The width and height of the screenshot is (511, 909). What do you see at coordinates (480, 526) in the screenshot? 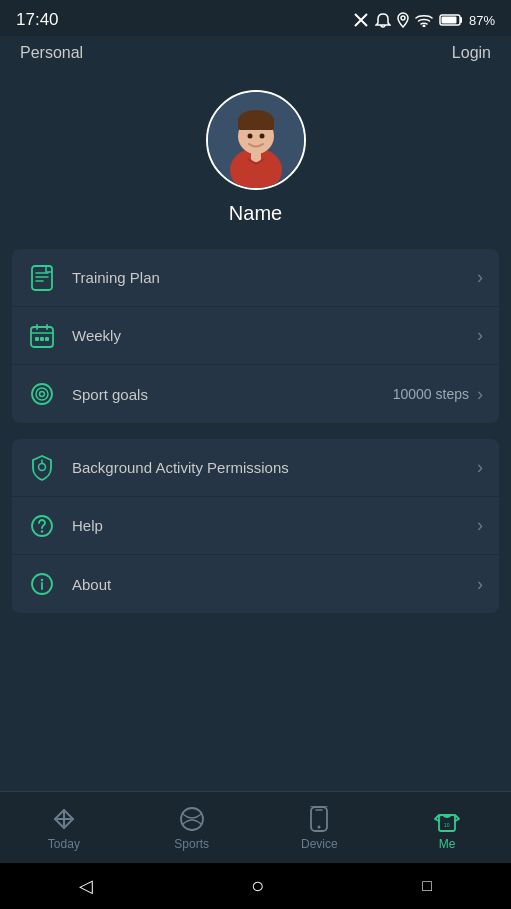
I see `help-chevron: ›` at bounding box center [480, 526].